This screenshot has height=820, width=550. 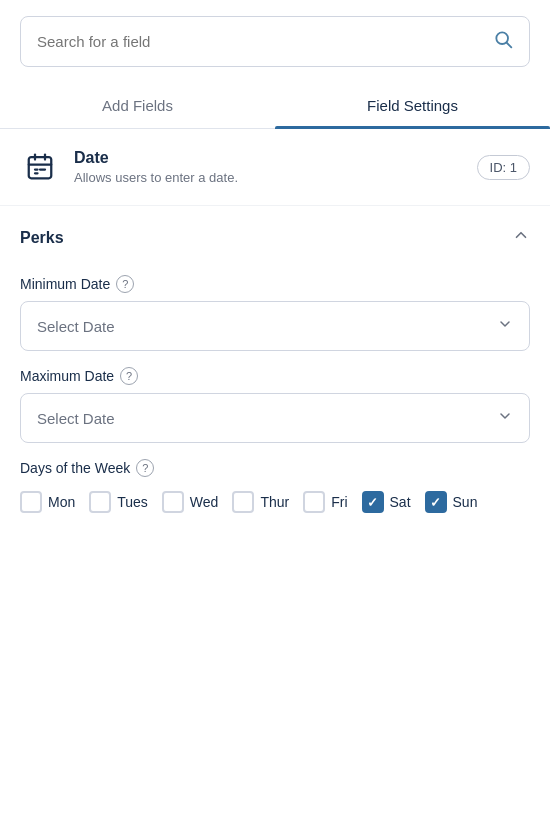 I want to click on max-date-chevron-icon, so click(x=505, y=418).